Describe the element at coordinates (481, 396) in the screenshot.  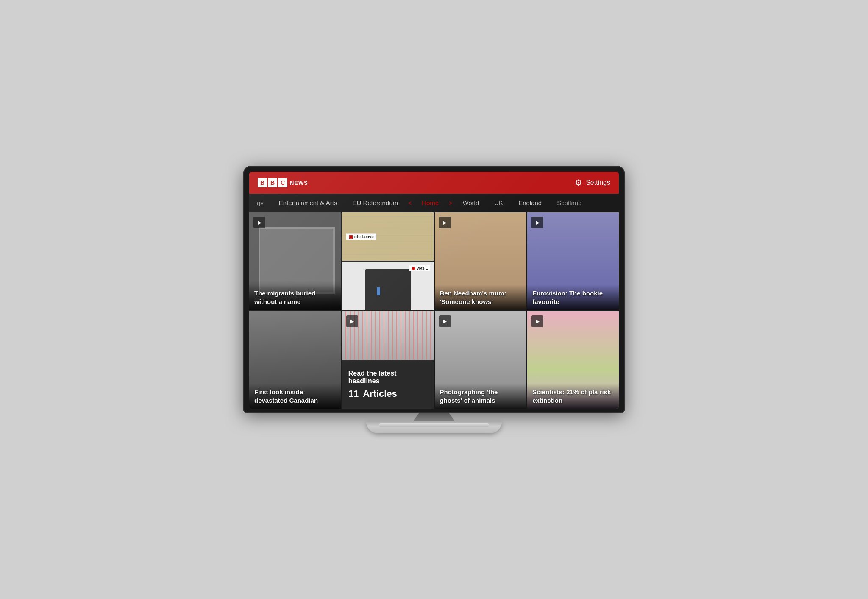
I see `card-elephants-overlay: Photographing 'the ghosts' of animals` at that location.